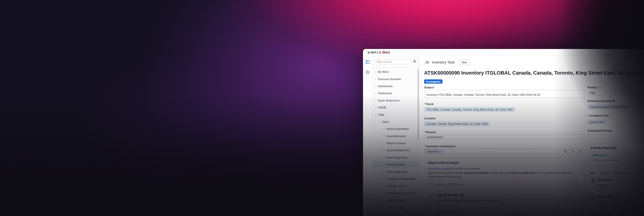 This screenshot has width=644, height=216. I want to click on attachment-row: inventory_04.2024.xlsx, so click(504, 184).